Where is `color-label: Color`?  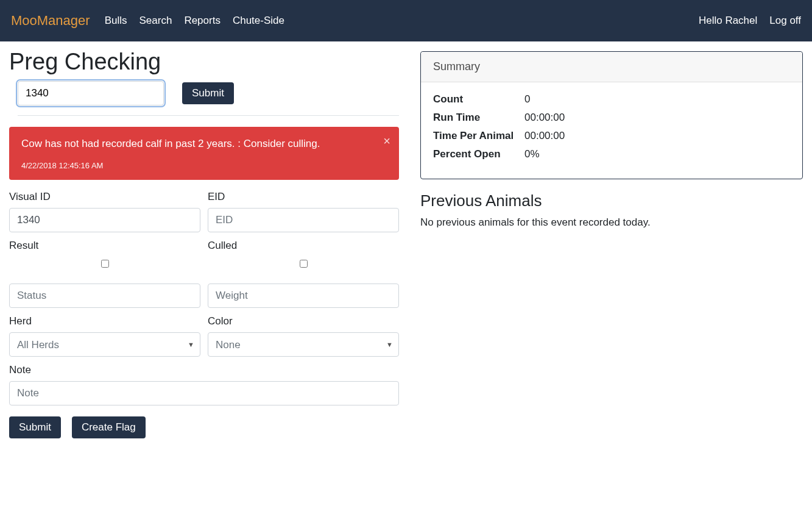
color-label: Color is located at coordinates (303, 321).